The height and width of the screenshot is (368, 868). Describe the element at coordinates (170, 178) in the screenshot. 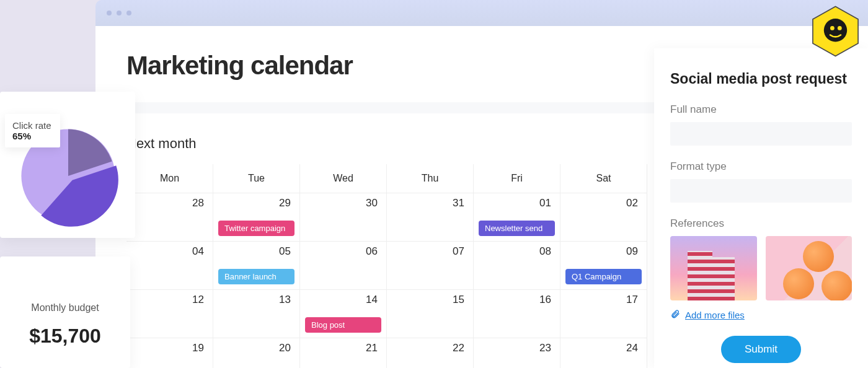

I see `calendar-day-header: Mon` at that location.